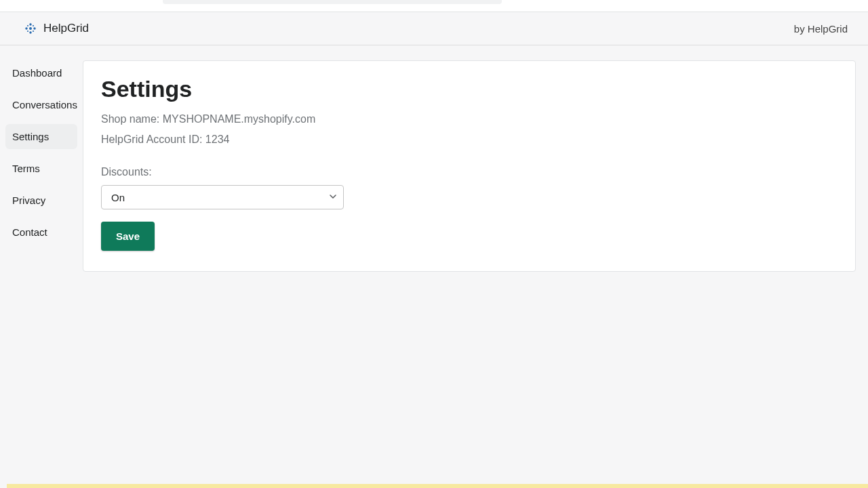 The height and width of the screenshot is (488, 868). I want to click on sidebar-item-dashboard: Dashboard, so click(41, 73).